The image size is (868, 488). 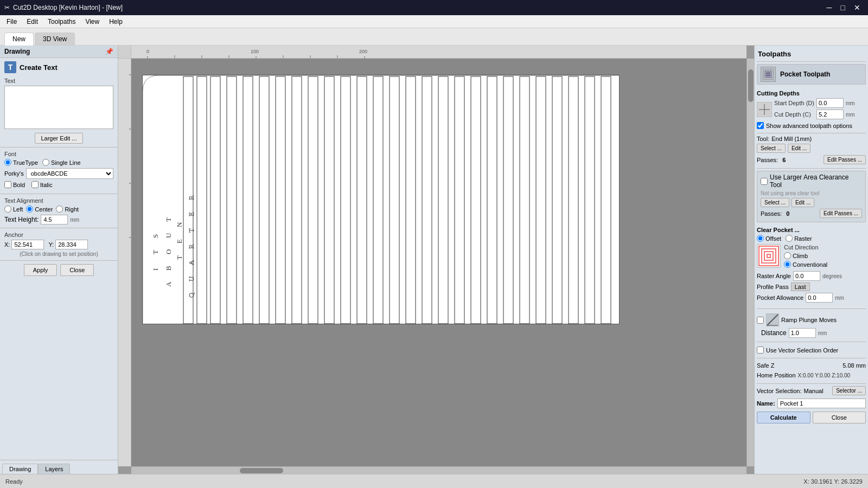 I want to click on title-bar: ✂ Cut2D Desktop [Kevin Harton] - [New] ─…, so click(x=434, y=8).